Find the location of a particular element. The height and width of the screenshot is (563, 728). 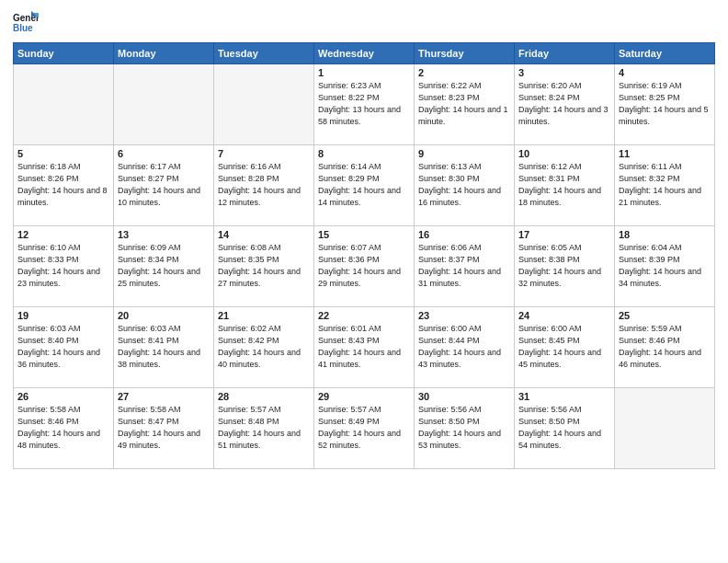

day-info: Sunrise: 6:09 AMSunset: 8:34 PMDaylight:… is located at coordinates (164, 266).